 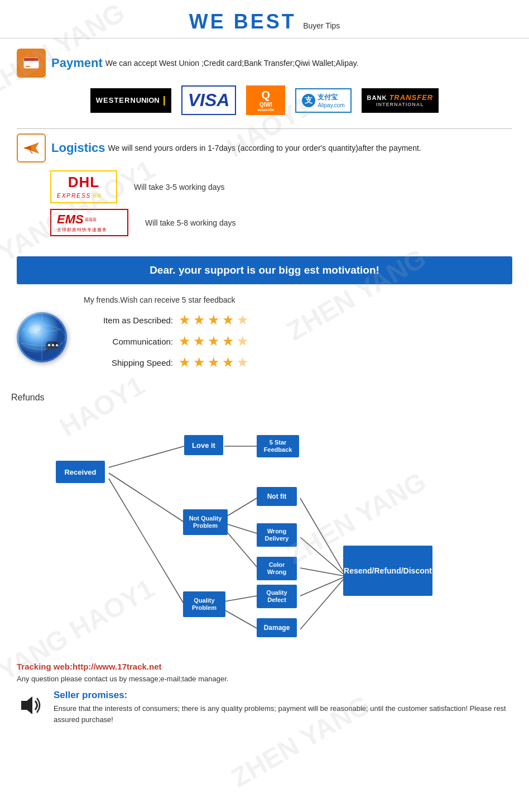 I want to click on star-c1: ★, so click(x=185, y=341).